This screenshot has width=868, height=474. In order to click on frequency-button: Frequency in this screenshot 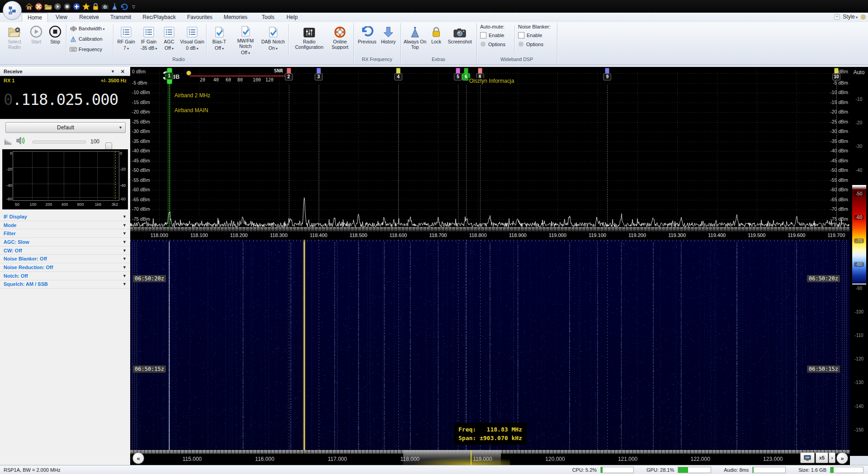, I will do `click(90, 49)`.